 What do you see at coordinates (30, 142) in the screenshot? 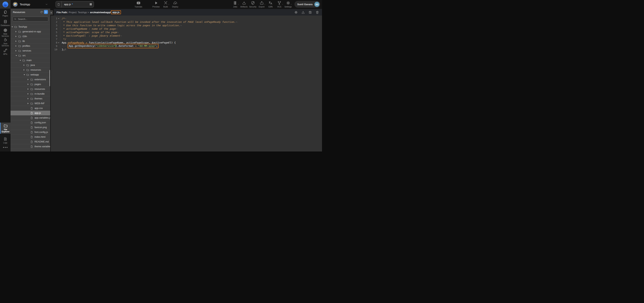
I see `tree-item-README.md: README.md` at bounding box center [30, 142].